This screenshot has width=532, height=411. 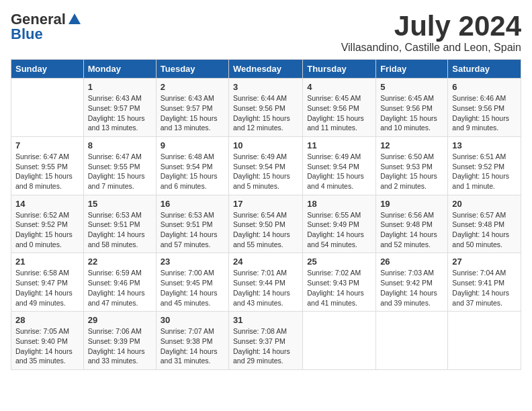 What do you see at coordinates (47, 320) in the screenshot?
I see `day-number: 28` at bounding box center [47, 320].